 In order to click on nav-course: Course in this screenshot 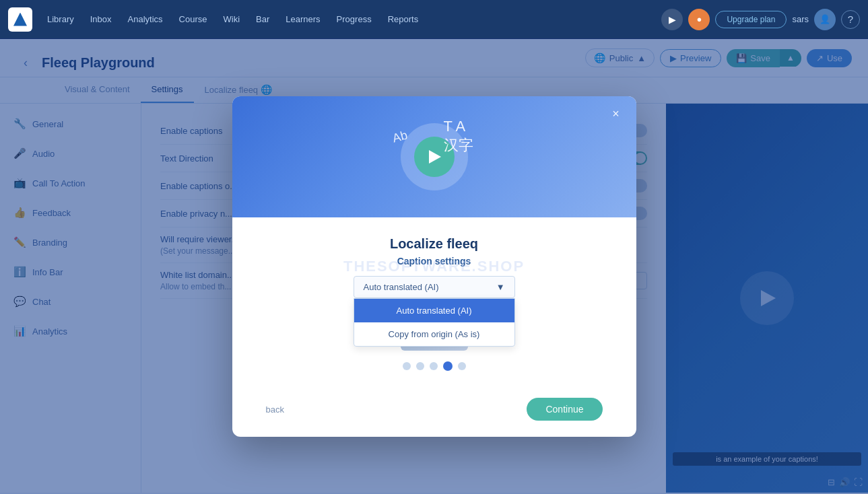, I will do `click(193, 19)`.